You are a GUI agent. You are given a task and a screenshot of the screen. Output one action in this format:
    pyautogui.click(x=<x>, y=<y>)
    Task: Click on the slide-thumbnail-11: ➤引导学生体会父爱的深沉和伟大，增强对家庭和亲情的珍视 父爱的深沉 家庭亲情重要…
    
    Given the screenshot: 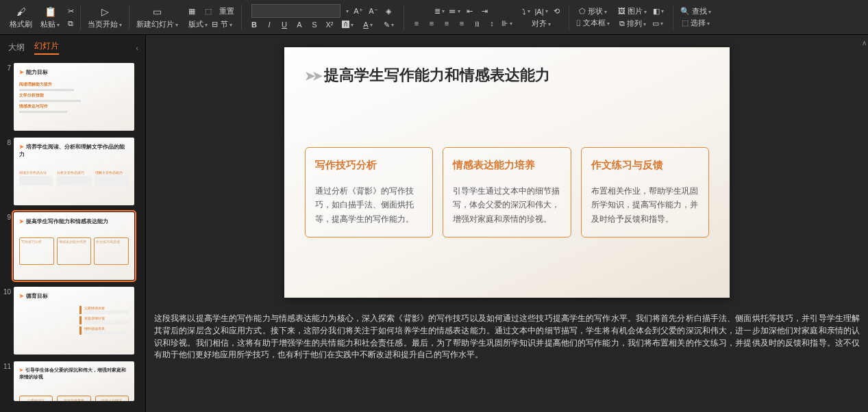 What is the action you would take?
    pyautogui.click(x=74, y=381)
    